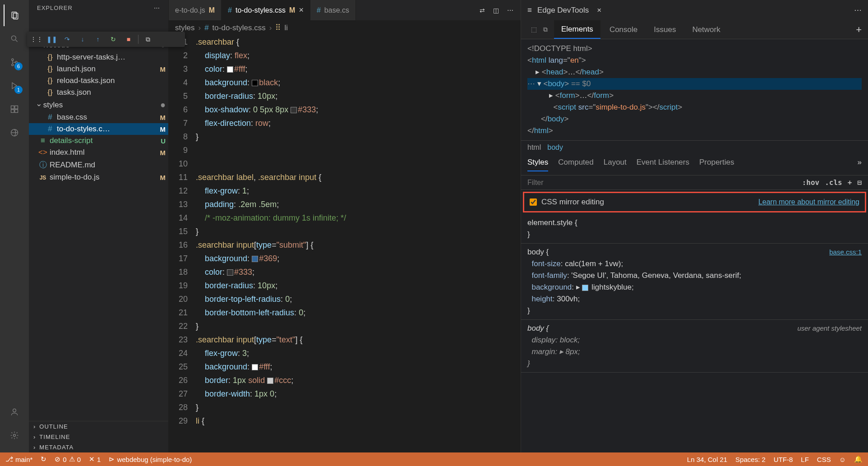  Describe the element at coordinates (665, 30) in the screenshot. I see `tab-issues: Issues` at that location.